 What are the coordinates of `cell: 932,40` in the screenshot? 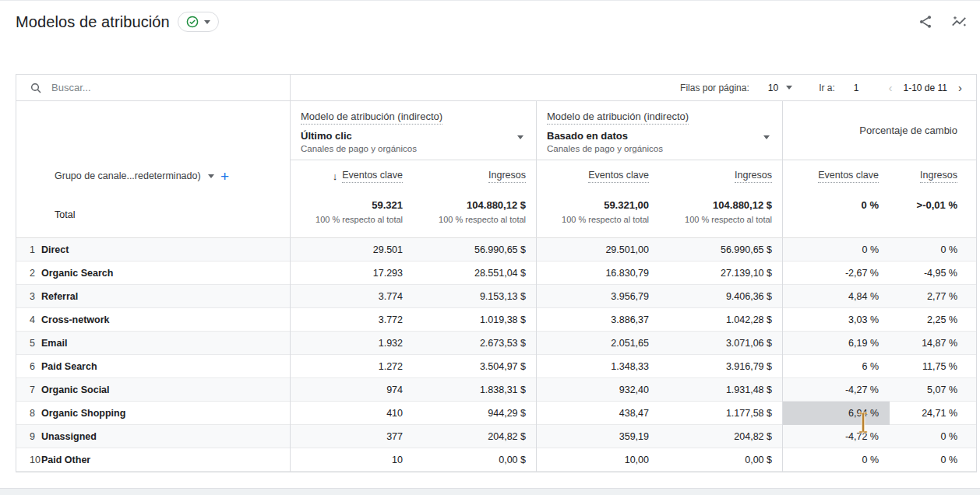 It's located at (598, 390).